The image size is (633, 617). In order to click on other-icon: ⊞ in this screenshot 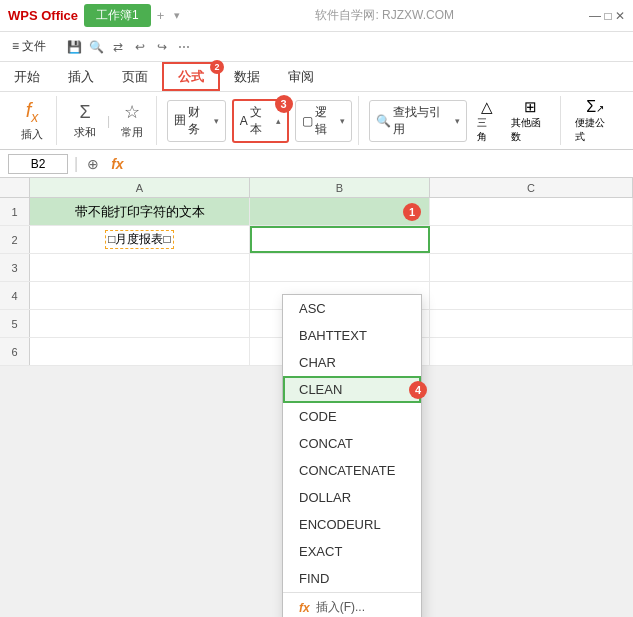, I will do `click(530, 107)`.